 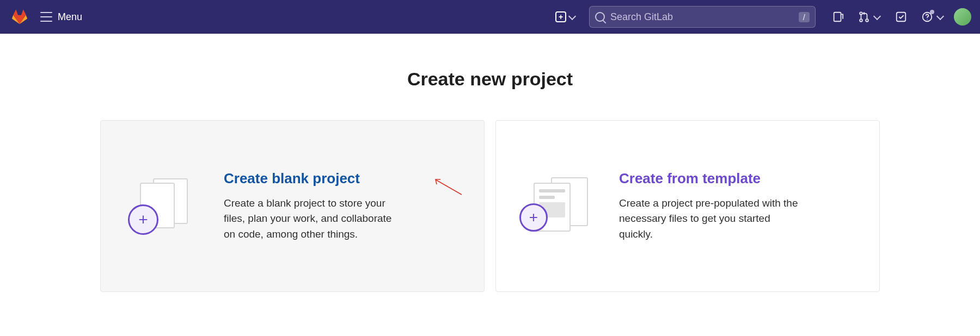 What do you see at coordinates (838, 17) in the screenshot?
I see `issues-link` at bounding box center [838, 17].